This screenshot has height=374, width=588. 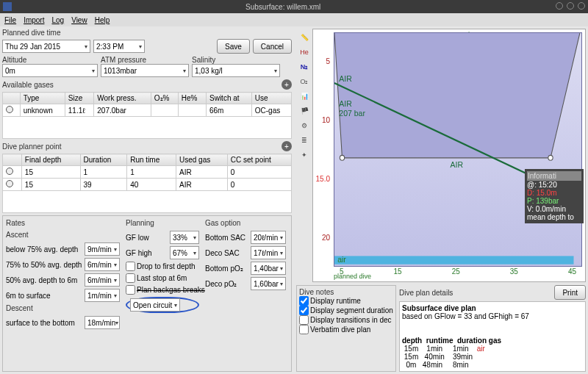 What do you see at coordinates (346, 329) in the screenshot?
I see `verbatim-checkbox: Verbatim dive plan` at bounding box center [346, 329].